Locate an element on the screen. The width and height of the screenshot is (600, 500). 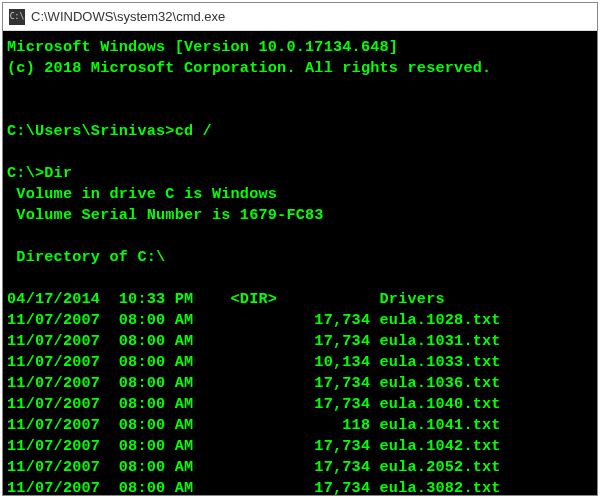
dir-entry: 11/07/2007 08:00 AM 10,134 eula.1033.txt is located at coordinates (300, 362).